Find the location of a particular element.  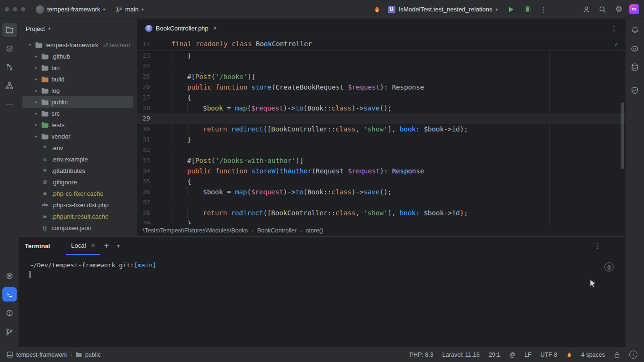

line-number: 31 is located at coordinates (144, 140).